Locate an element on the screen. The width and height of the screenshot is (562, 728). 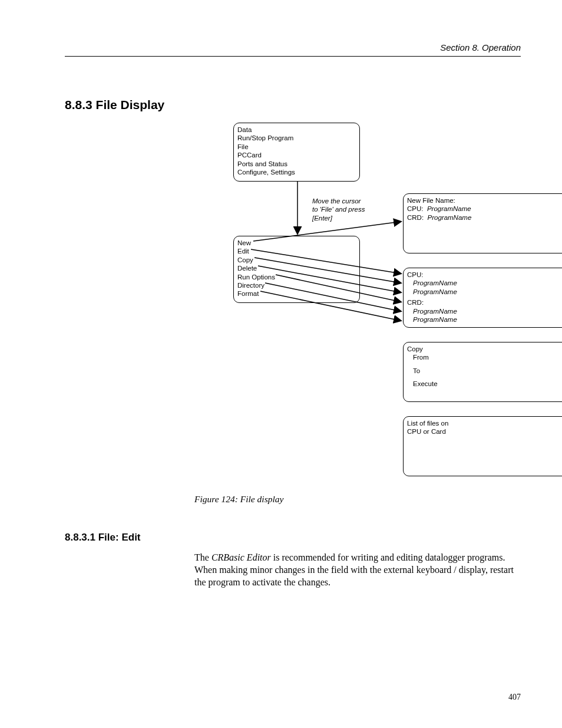
section-number: 8.8.3 is located at coordinates (79, 105).